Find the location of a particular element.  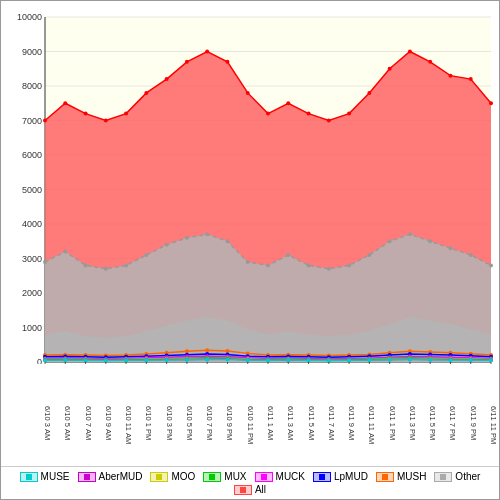

legend-label: MUSE is located at coordinates (56, 476).